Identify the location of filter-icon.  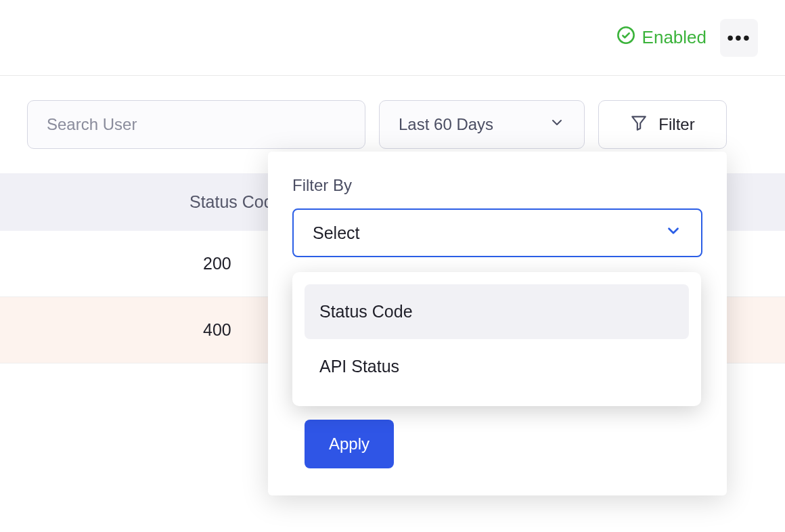
(639, 125).